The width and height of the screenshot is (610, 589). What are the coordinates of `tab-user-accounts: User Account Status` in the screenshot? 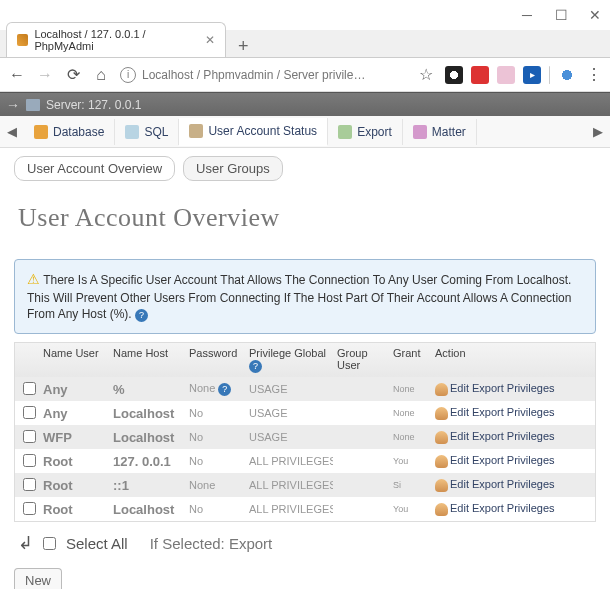 It's located at (254, 132).